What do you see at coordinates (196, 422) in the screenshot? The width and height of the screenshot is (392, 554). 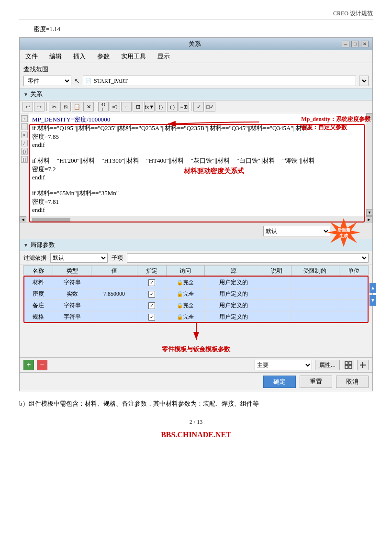 I see `page-number: 2 / 13` at bounding box center [196, 422].